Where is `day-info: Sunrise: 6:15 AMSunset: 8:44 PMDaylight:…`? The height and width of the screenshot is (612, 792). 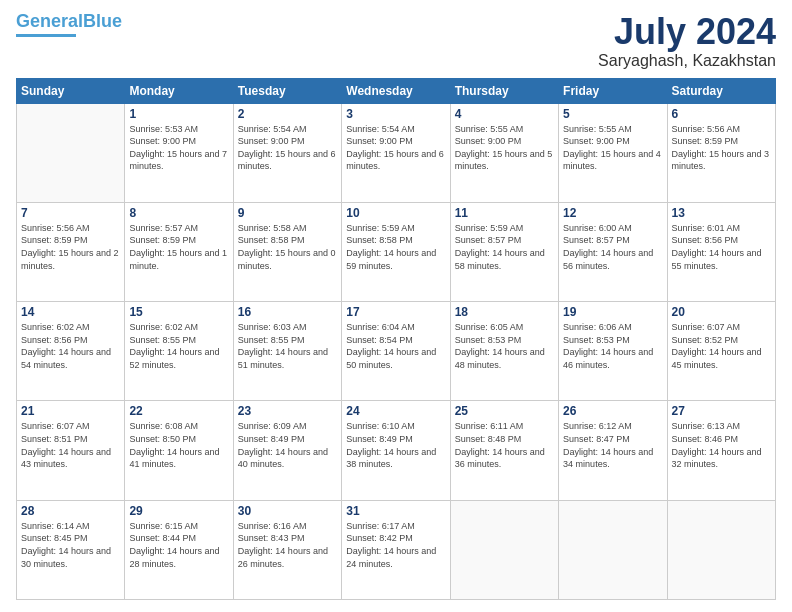 day-info: Sunrise: 6:15 AMSunset: 8:44 PMDaylight:… is located at coordinates (178, 545).